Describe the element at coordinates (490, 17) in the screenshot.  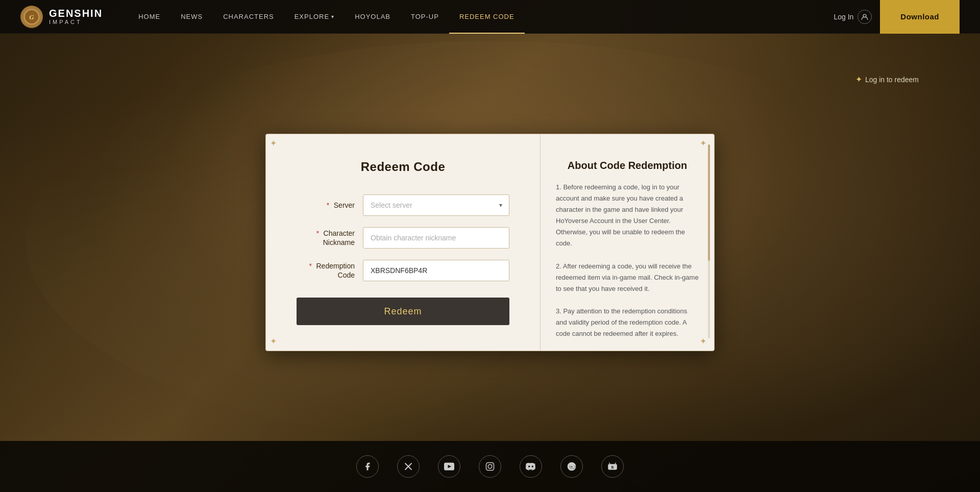
I see `navbar: G Genshin Impact HOME NEWS CHARACTERS EX…` at that location.